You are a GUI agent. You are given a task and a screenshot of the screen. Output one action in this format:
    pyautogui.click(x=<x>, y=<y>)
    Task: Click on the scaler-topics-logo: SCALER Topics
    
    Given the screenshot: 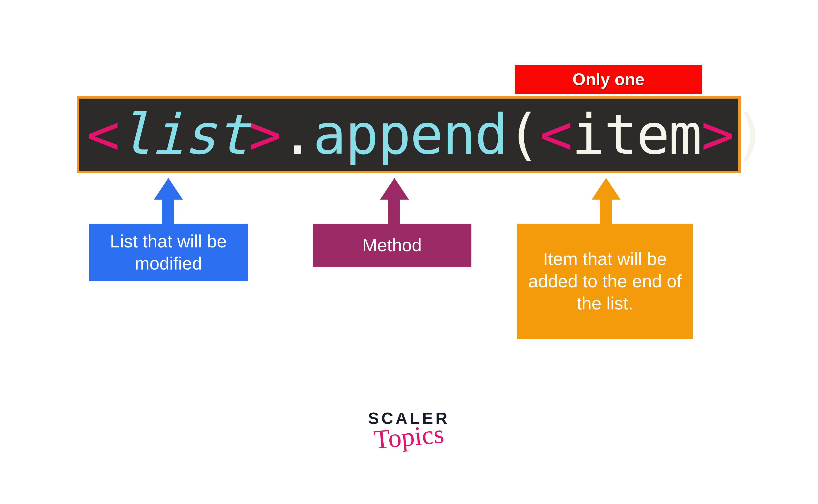 What is the action you would take?
    pyautogui.click(x=409, y=430)
    